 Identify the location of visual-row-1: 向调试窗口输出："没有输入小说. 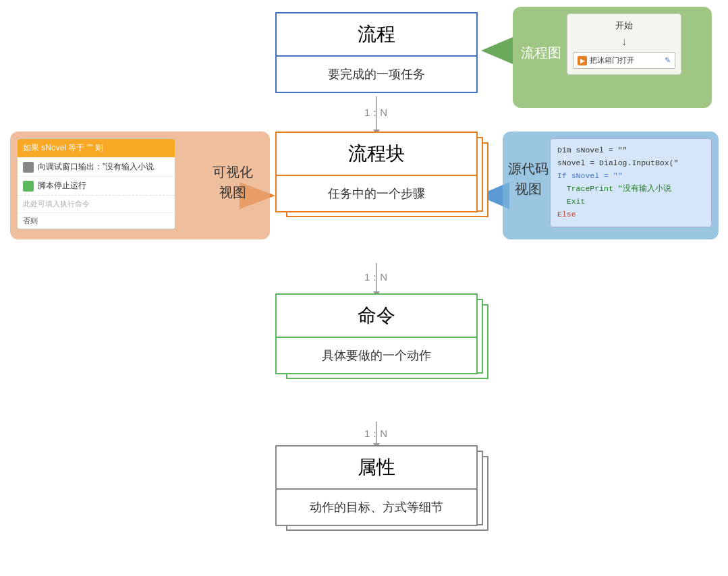
(96, 167).